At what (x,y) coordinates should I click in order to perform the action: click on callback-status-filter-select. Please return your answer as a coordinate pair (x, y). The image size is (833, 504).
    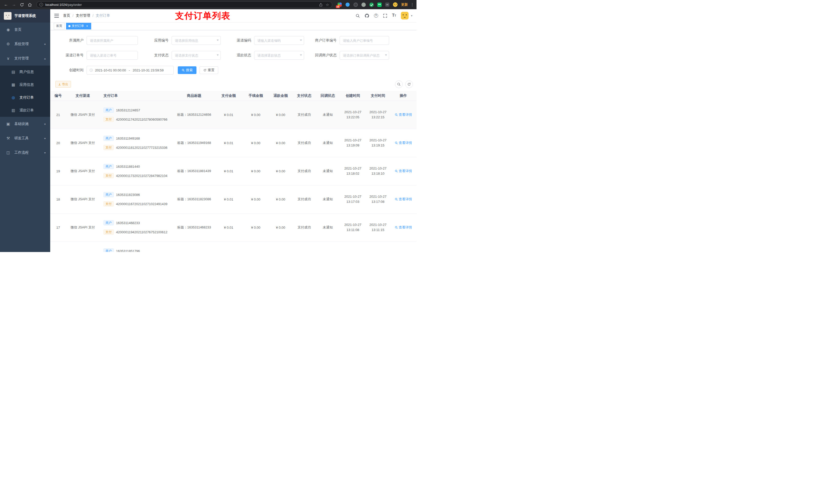
    Looking at the image, I should click on (364, 55).